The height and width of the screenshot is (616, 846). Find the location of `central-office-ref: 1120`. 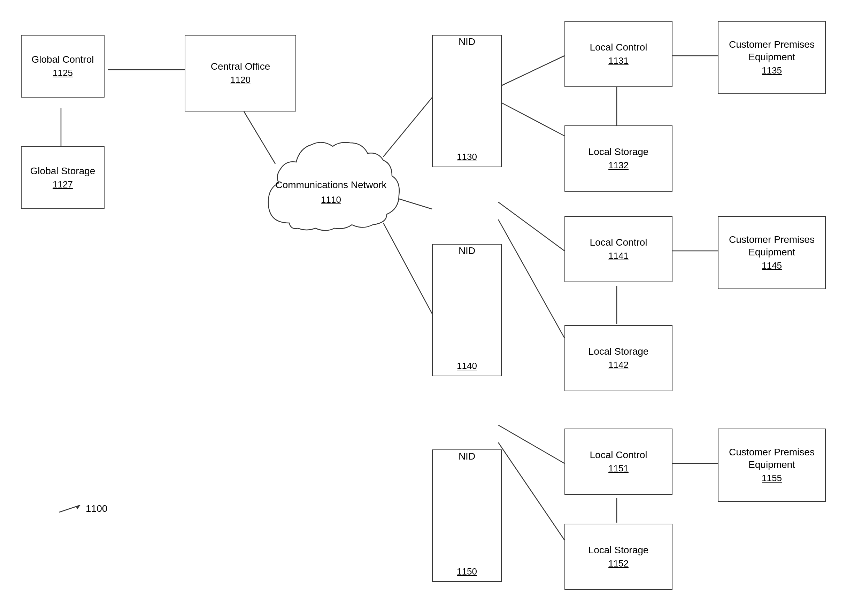

central-office-ref: 1120 is located at coordinates (240, 80).